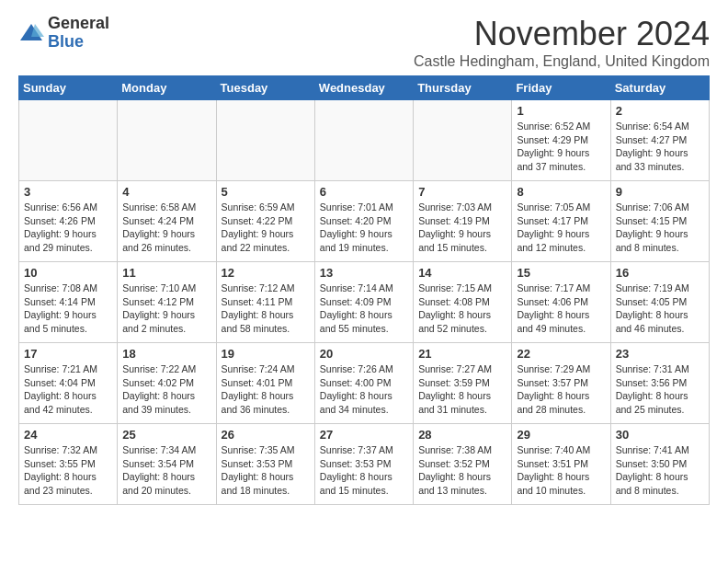 The height and width of the screenshot is (563, 728). Describe the element at coordinates (561, 88) in the screenshot. I see `day-header-friday: Friday` at that location.